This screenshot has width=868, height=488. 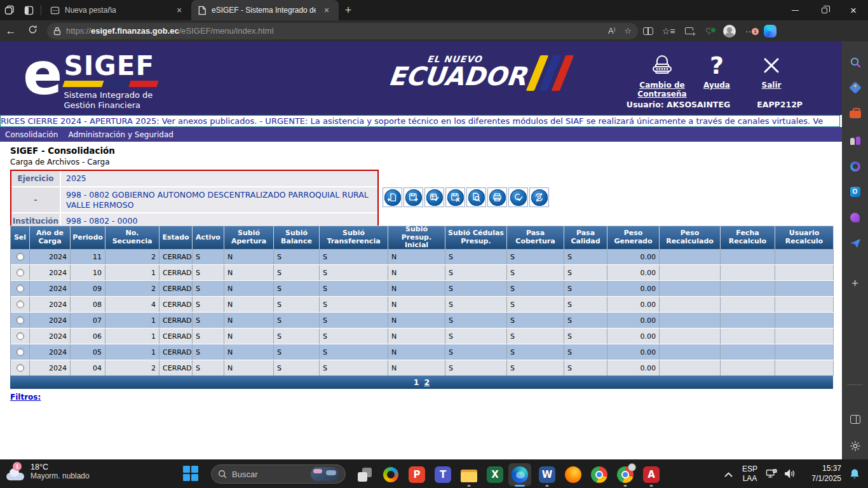 I want to click on pdf-app-icon, so click(x=417, y=475).